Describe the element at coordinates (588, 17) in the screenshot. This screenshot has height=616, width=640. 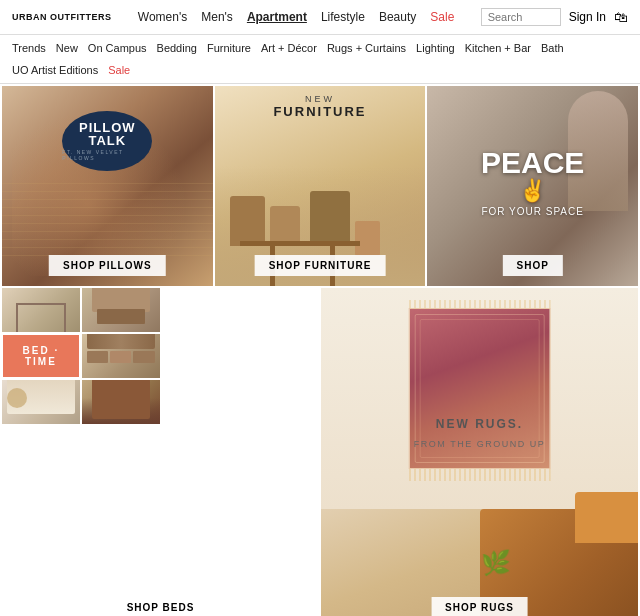
I see `sign-in-link: Sign In` at that location.